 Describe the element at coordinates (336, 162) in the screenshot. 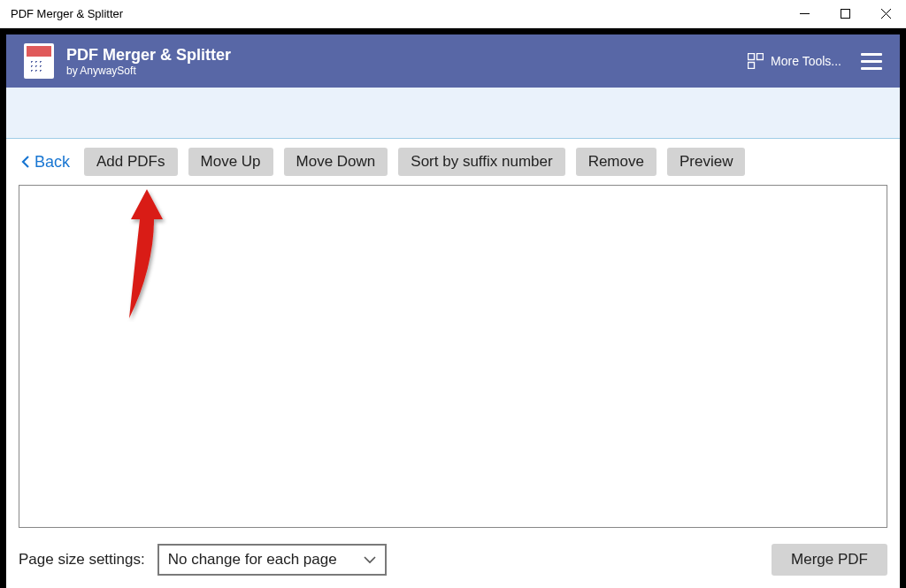

I see `move-down-button: Move Down` at that location.